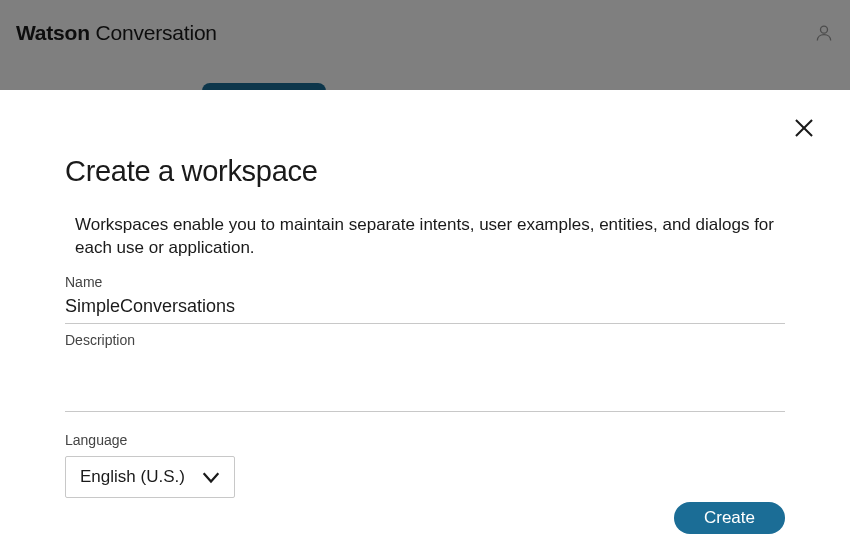 The image size is (850, 548). Describe the element at coordinates (730, 518) in the screenshot. I see `create-button: Create` at that location.